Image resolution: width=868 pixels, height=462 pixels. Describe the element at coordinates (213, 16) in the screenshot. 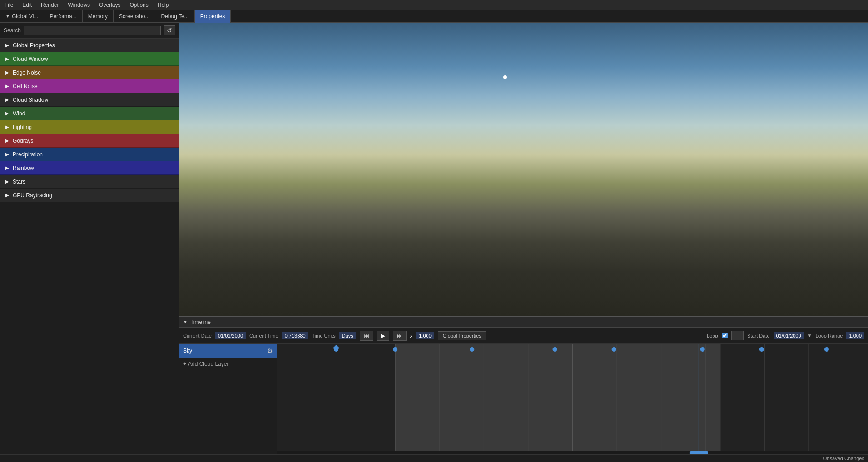

I see `tab-properties-label: Properties` at that location.